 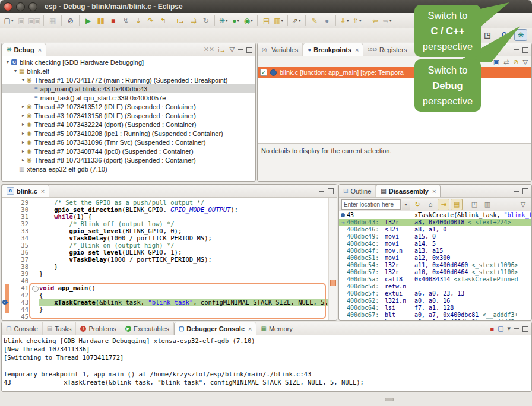 What do you see at coordinates (333, 283) in the screenshot?
I see `overview-ruler-marker` at bounding box center [333, 283].